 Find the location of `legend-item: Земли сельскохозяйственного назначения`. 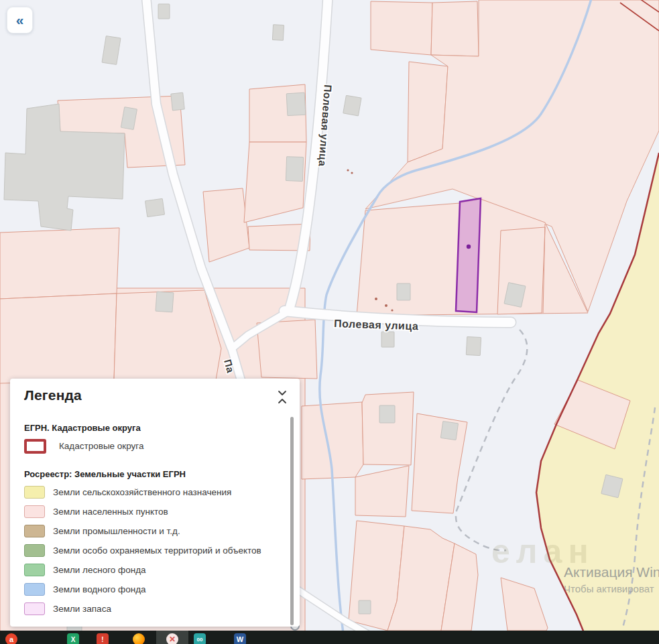

legend-item: Земли сельскохозяйственного назначения is located at coordinates (155, 492).